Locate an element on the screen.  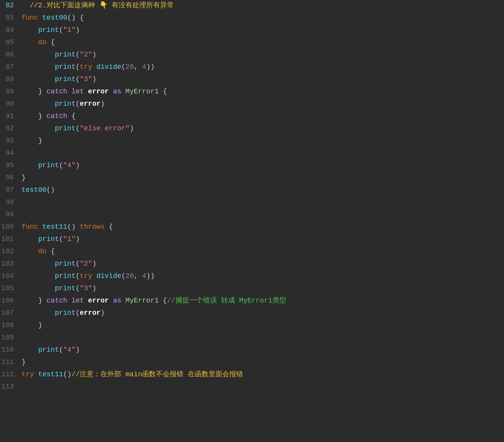
line-number: 92 is located at coordinates (10, 129).